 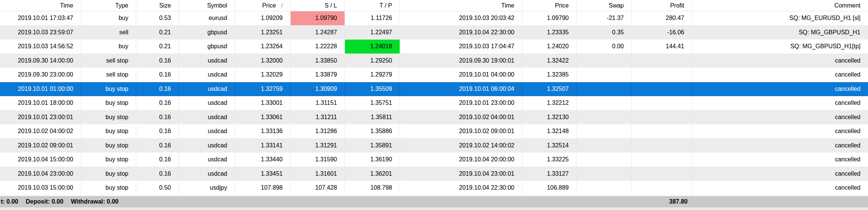 What do you see at coordinates (461, 160) in the screenshot?
I see `cell-close-time: 2019.10.04 20:00:00` at bounding box center [461, 160].